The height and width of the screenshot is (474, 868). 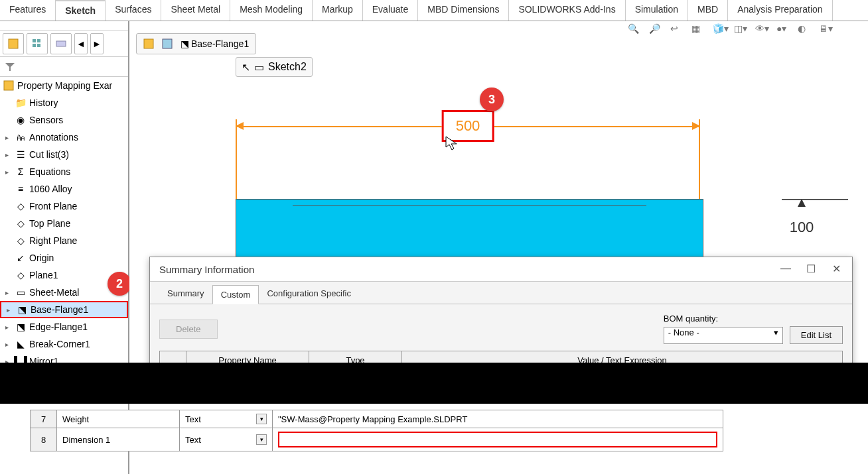 What do you see at coordinates (13, 44) in the screenshot?
I see `feature-tree-tab-icon` at bounding box center [13, 44].